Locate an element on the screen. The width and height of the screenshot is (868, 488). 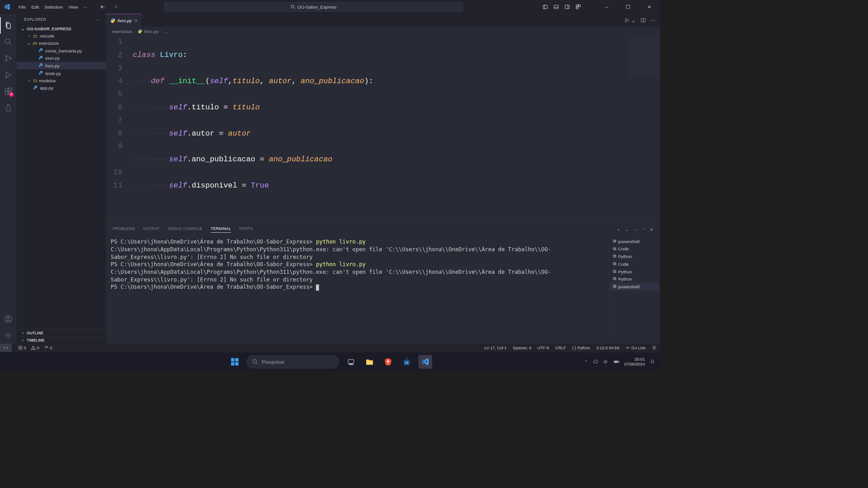
status-errors: 0 is located at coordinates (22, 348).